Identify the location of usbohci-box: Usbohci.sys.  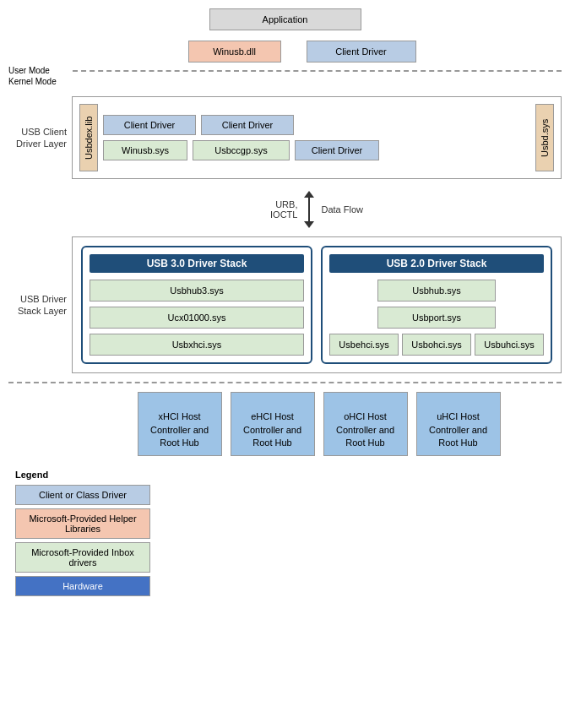
(437, 345).